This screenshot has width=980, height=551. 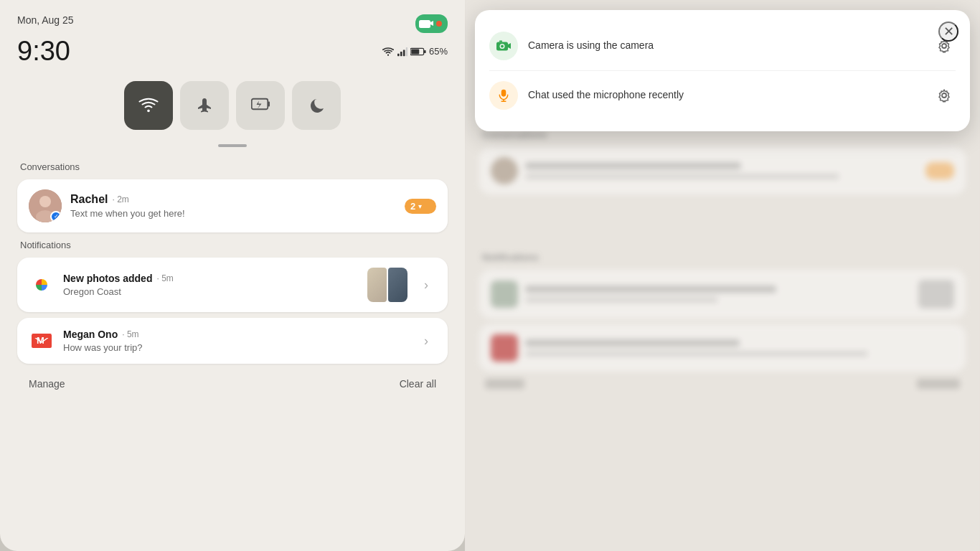 What do you see at coordinates (232, 52) in the screenshot?
I see `status-time-row: 9:30 65%` at bounding box center [232, 52].